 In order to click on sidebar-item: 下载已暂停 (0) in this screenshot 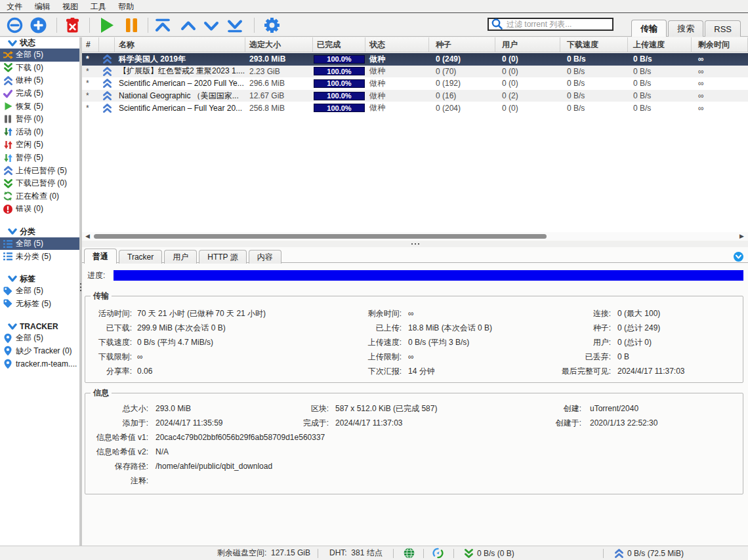, I will do `click(39, 184)`.